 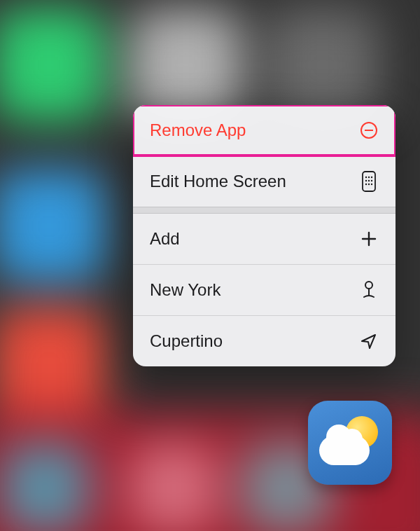 What do you see at coordinates (265, 130) in the screenshot?
I see `menu-item-remove-app: Remove App` at bounding box center [265, 130].